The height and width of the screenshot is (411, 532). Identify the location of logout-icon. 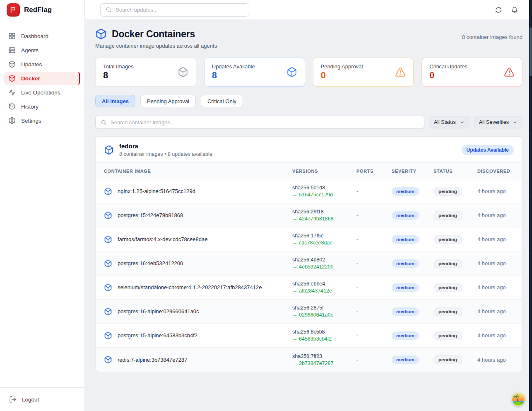
(13, 399).